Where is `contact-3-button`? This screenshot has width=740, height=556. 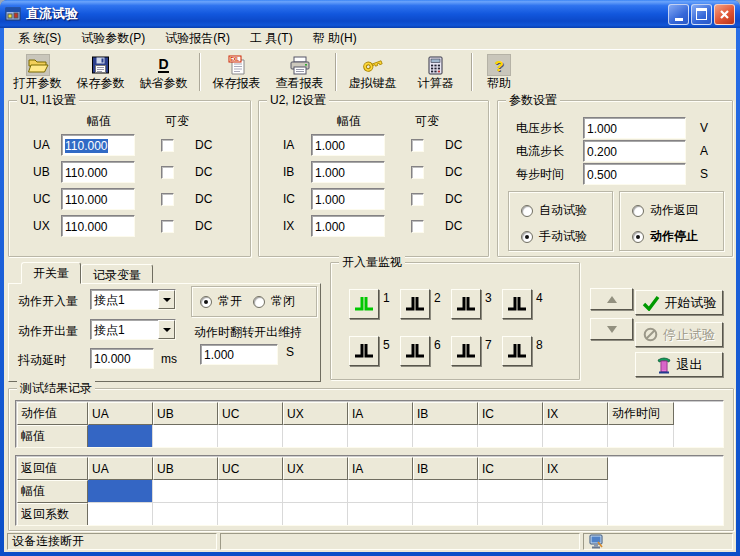
contact-3-button is located at coordinates (466, 304).